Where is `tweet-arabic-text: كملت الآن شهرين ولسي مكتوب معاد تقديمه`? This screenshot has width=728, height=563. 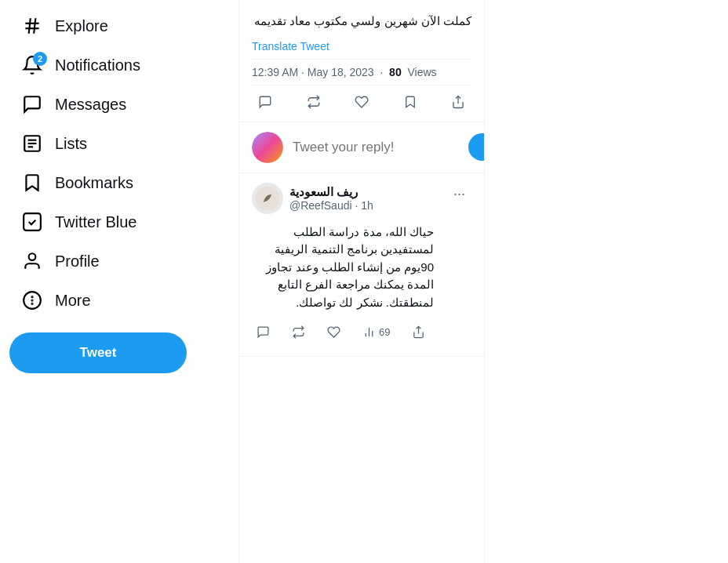 tweet-arabic-text: كملت الآن شهرين ولسي مكتوب معاد تقديمه is located at coordinates (362, 25).